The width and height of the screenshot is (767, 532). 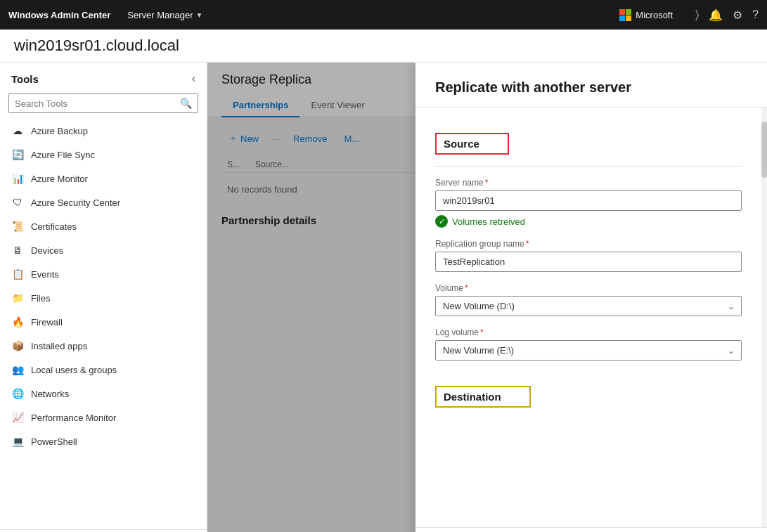 I want to click on volume-label: Volume *, so click(x=588, y=288).